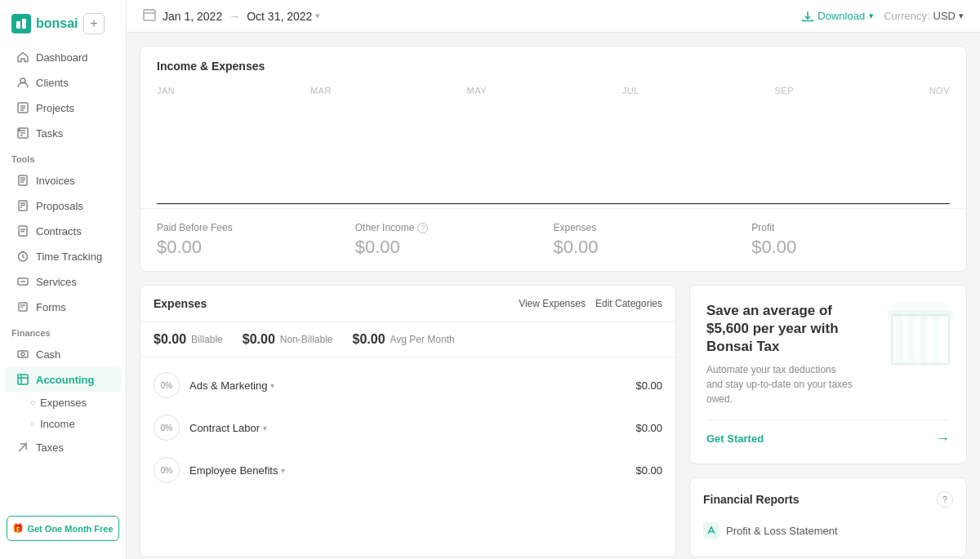 The image size is (980, 559). What do you see at coordinates (56, 282) in the screenshot?
I see `sidebar-item-label: Services` at bounding box center [56, 282].